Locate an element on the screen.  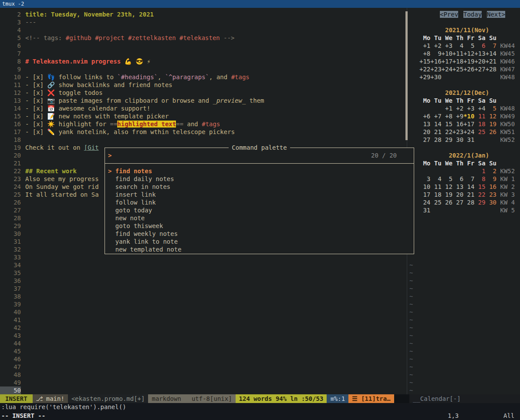
calendar-days: 25 is located at coordinates (480, 132).